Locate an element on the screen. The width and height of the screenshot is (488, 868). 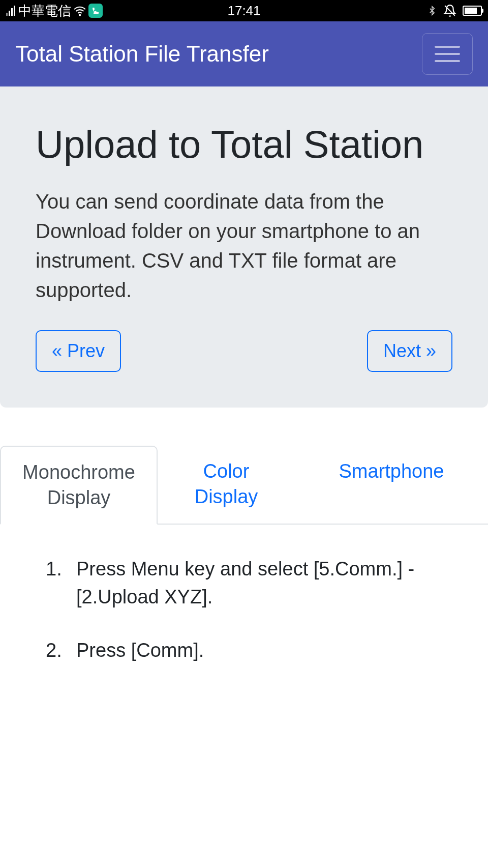
instruction-step: Press [Comm]. is located at coordinates (244, 650).